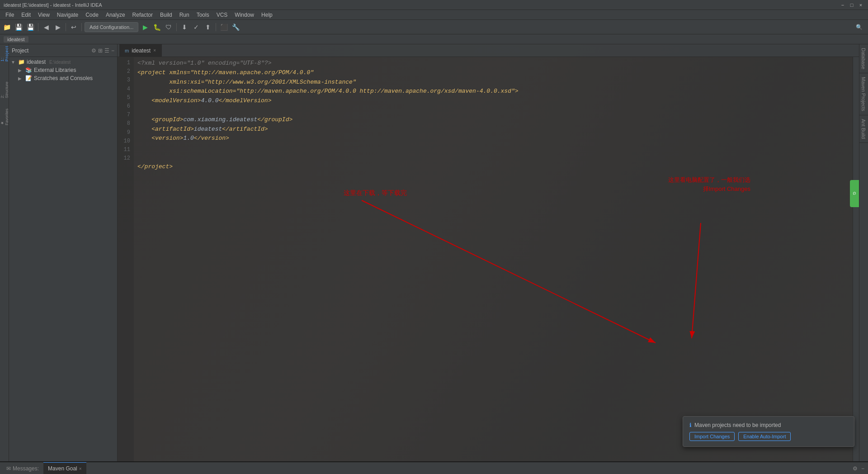 The image size is (868, 474). I want to click on menu-build: Build, so click(166, 15).